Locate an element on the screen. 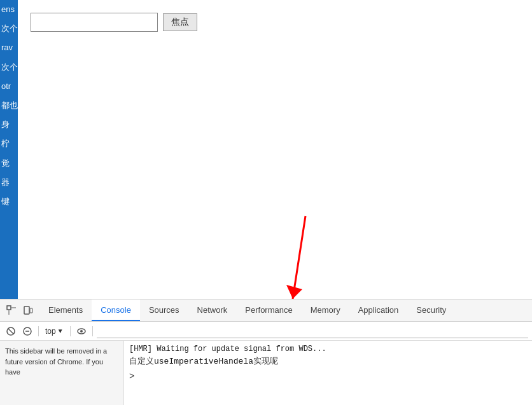 This screenshot has height=405, width=532. console-line-hmr: [HMR] Waiting for update signal from WDS… is located at coordinates (328, 350).